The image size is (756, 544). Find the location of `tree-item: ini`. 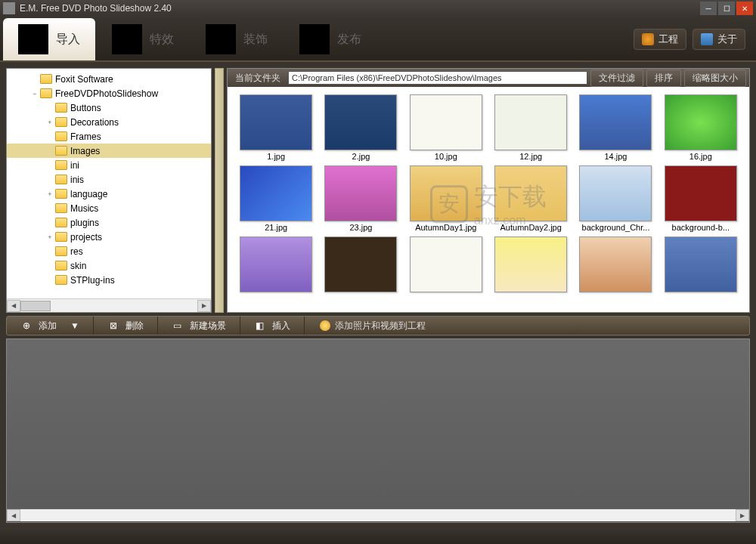

tree-item: ini is located at coordinates (109, 165).